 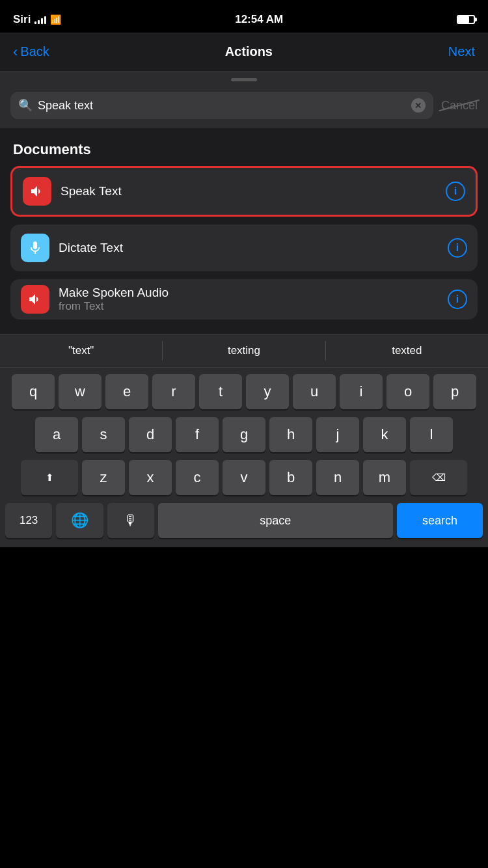 What do you see at coordinates (253, 191) in the screenshot?
I see `speak-text-label: Speak Text` at bounding box center [253, 191].